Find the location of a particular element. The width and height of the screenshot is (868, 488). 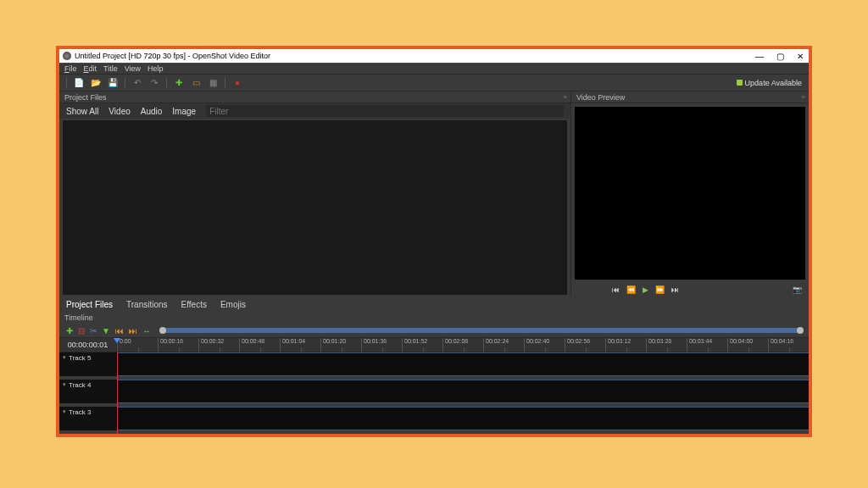

video-preview-area is located at coordinates (690, 193).